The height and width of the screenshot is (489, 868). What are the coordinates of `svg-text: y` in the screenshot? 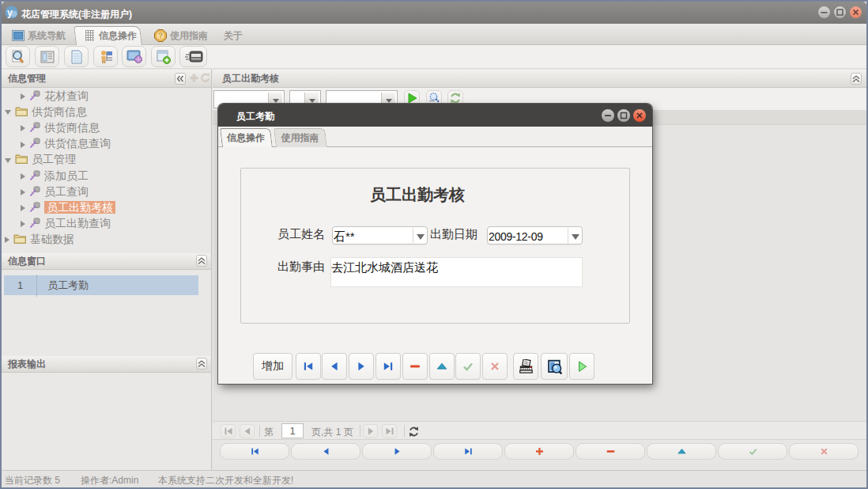 It's located at (9, 13).